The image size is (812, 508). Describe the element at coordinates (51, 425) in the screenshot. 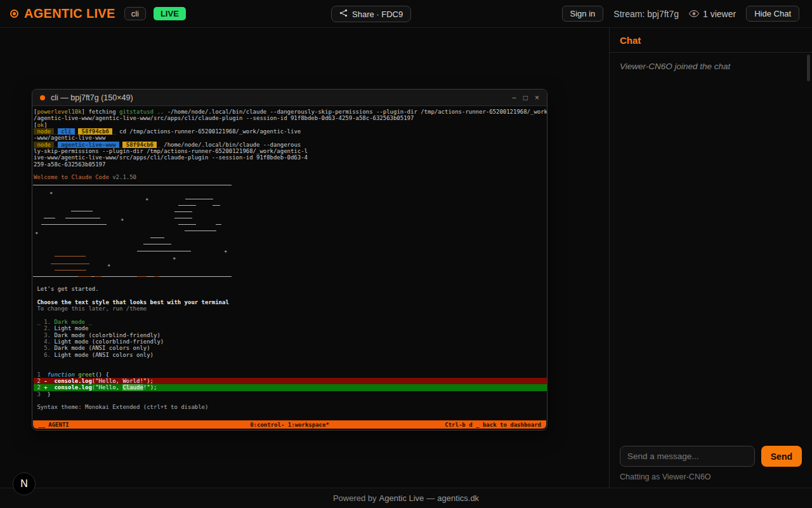

I see `statusbar-session: __ AGENTI` at that location.